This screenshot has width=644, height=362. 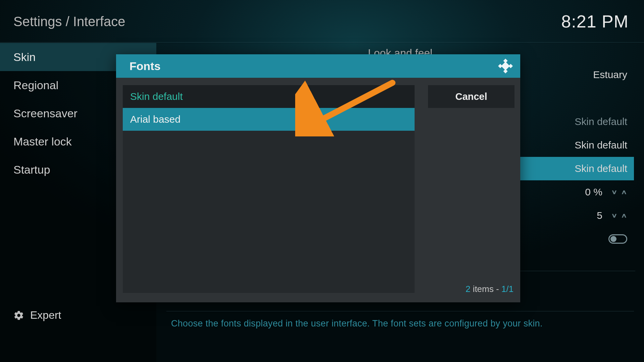 I want to click on breadcrumb: Settings / Interface, so click(x=69, y=21).